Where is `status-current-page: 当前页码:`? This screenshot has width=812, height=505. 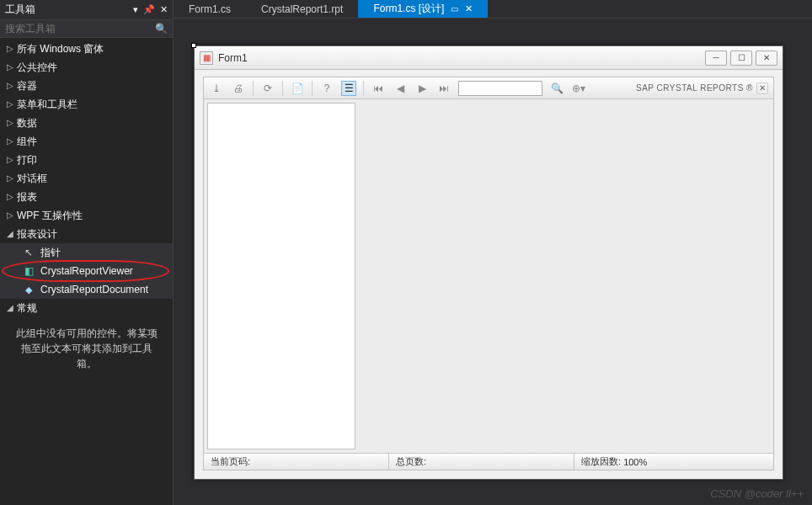 status-current-page: 当前页码: is located at coordinates (296, 461).